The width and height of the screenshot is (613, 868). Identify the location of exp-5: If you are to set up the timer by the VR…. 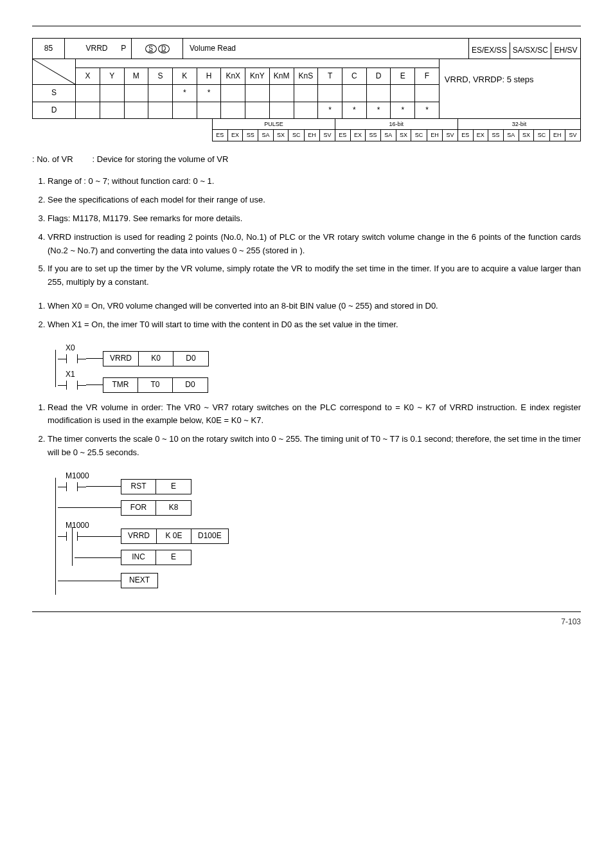
(314, 276).